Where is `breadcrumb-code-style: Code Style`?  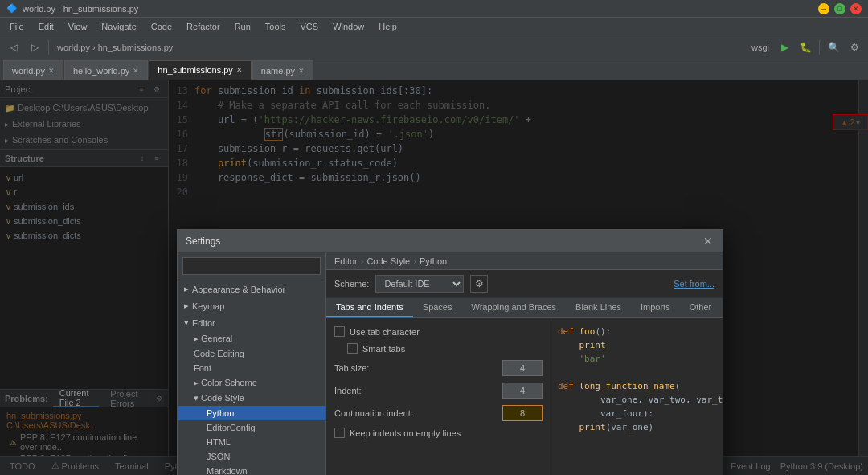
breadcrumb-code-style: Code Style is located at coordinates (388, 261).